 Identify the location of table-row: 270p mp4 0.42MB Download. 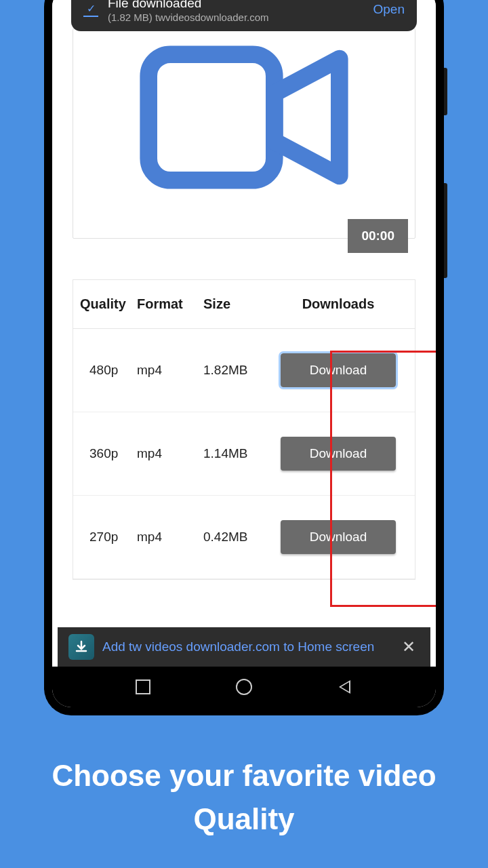
(244, 537).